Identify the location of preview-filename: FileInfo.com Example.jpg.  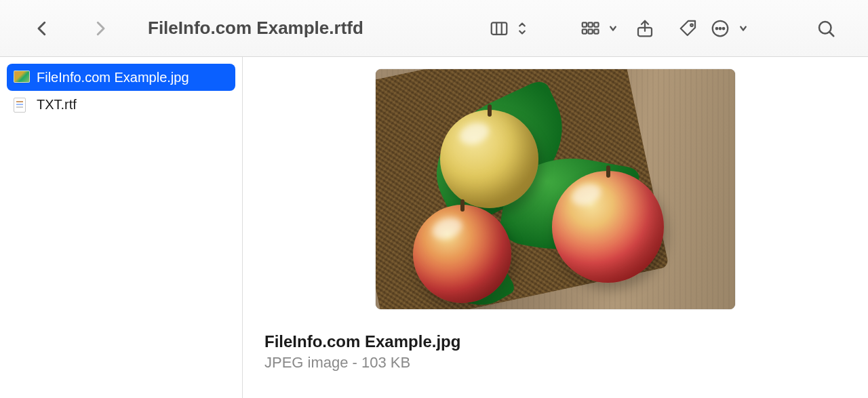
(555, 342).